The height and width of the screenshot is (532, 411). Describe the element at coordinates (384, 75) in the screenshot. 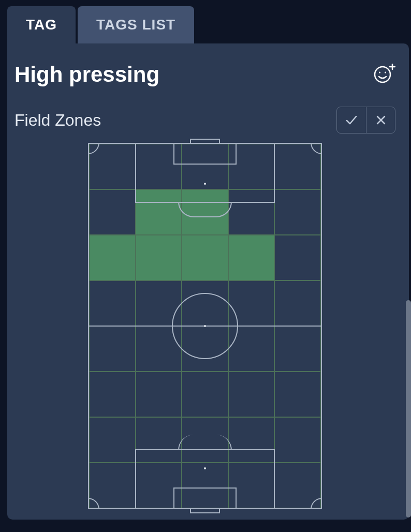

I see `emoji-add-icon` at that location.